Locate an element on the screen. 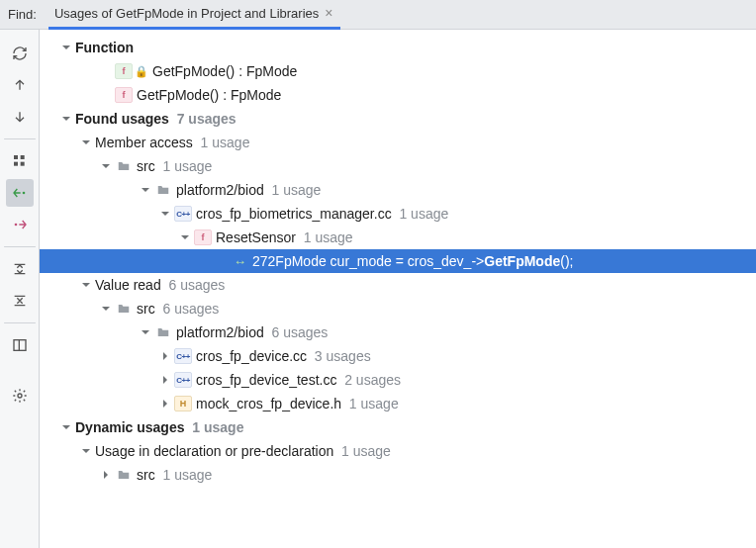 This screenshot has height=548, width=756. group-icon is located at coordinates (20, 161).